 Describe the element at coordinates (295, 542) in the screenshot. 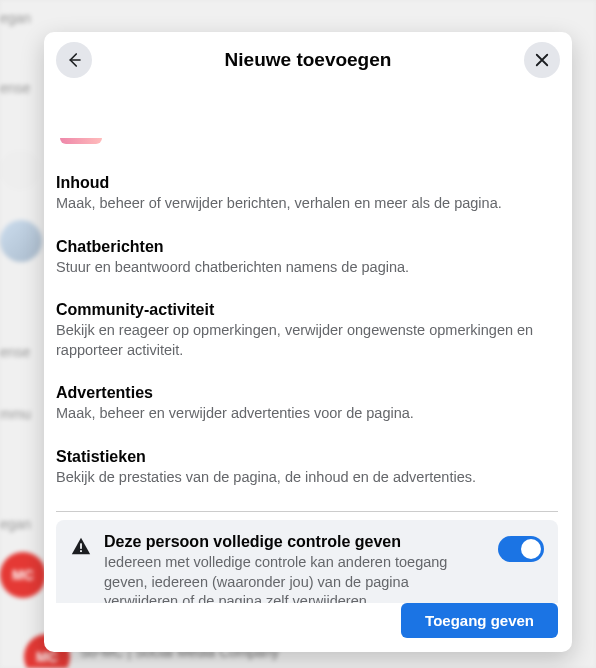

I see `full-control-title: Deze persoon volledige controle geven` at that location.